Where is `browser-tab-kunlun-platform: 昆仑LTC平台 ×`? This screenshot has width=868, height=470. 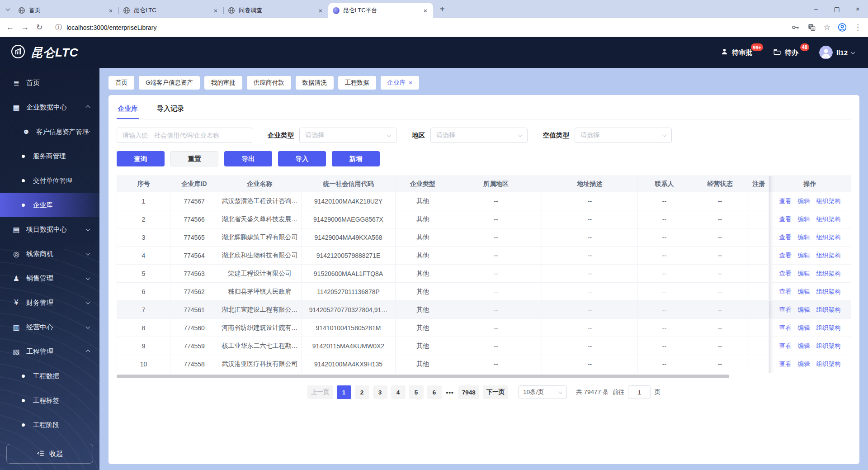 browser-tab-kunlun-platform: 昆仑LTC平台 × is located at coordinates (381, 10).